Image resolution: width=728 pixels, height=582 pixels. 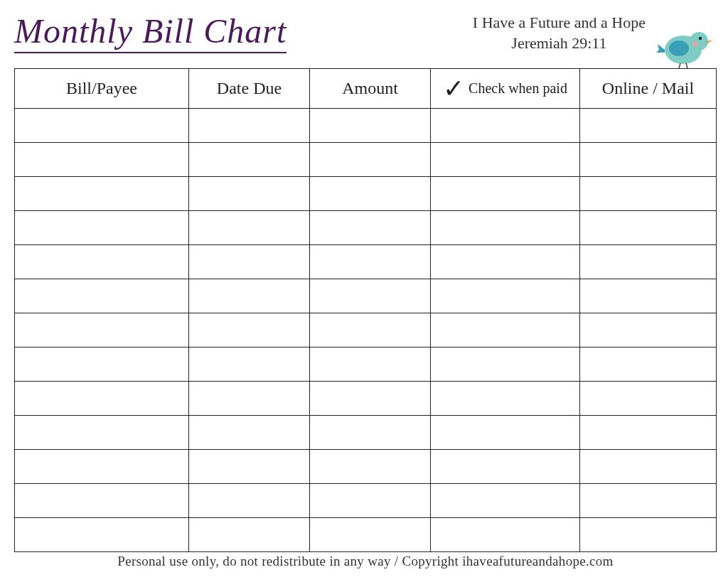 I want to click on table-header-row: Bill/Payee Date Due Amount ✓ Check when …, so click(x=365, y=89).